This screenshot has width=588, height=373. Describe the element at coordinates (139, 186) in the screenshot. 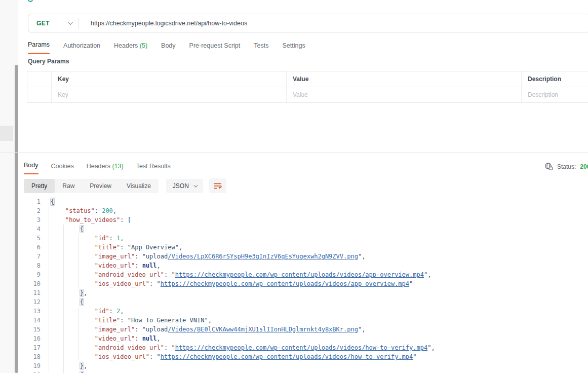

I see `view-mode-visualize: Visualize` at that location.